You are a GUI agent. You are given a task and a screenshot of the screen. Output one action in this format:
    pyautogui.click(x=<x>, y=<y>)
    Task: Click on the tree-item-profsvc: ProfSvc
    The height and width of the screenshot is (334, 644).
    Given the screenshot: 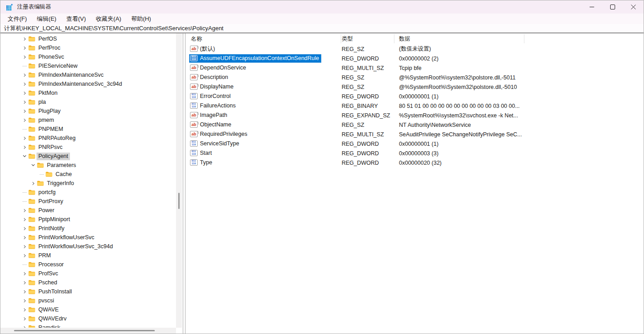 What is the action you would take?
    pyautogui.click(x=88, y=274)
    